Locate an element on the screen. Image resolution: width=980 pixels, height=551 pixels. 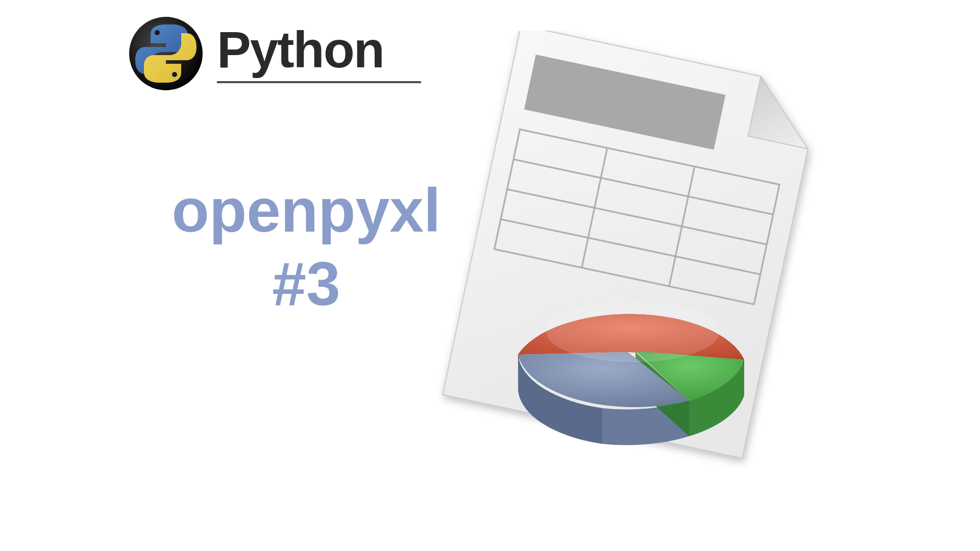
python-logo-text: Python is located at coordinates (319, 49).